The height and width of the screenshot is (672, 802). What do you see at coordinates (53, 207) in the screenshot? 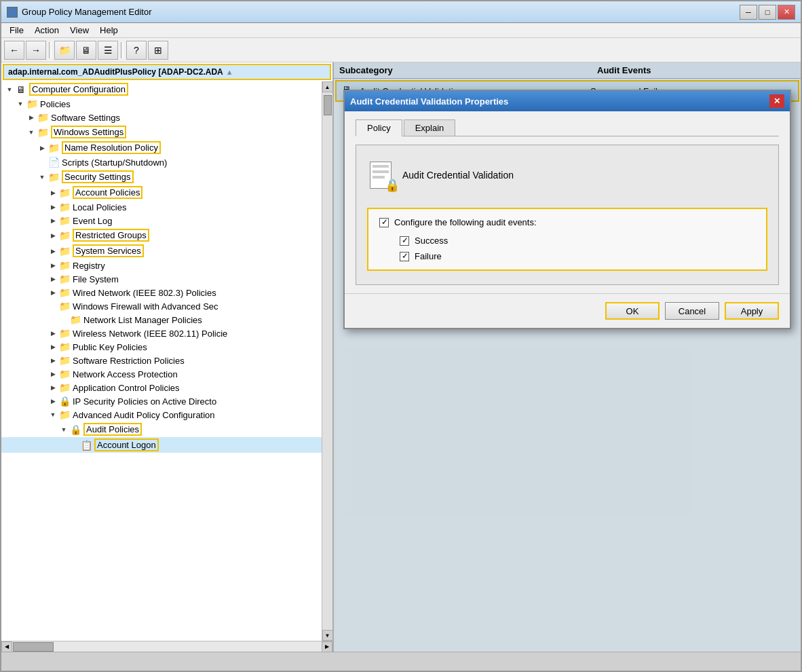
I see `expander-local-policies: ▶` at bounding box center [53, 207].